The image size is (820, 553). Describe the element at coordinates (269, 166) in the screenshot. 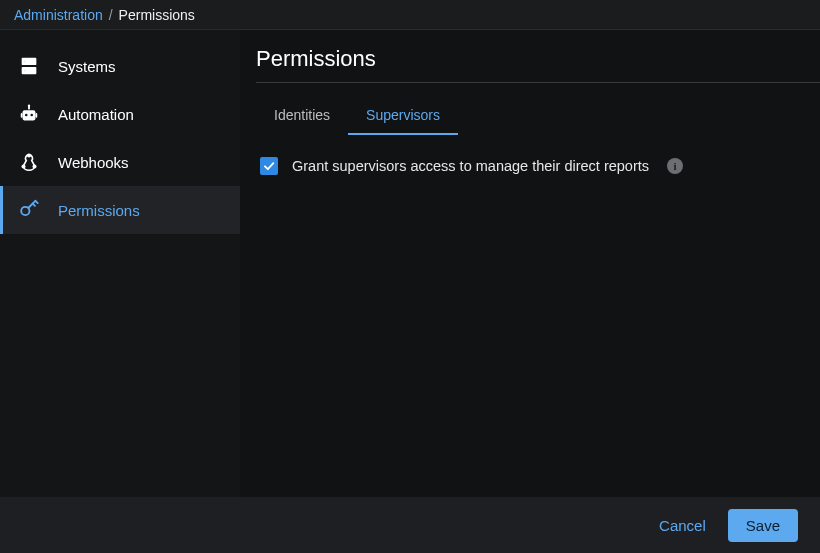

I see `grant-supervisors-checkbox` at that location.